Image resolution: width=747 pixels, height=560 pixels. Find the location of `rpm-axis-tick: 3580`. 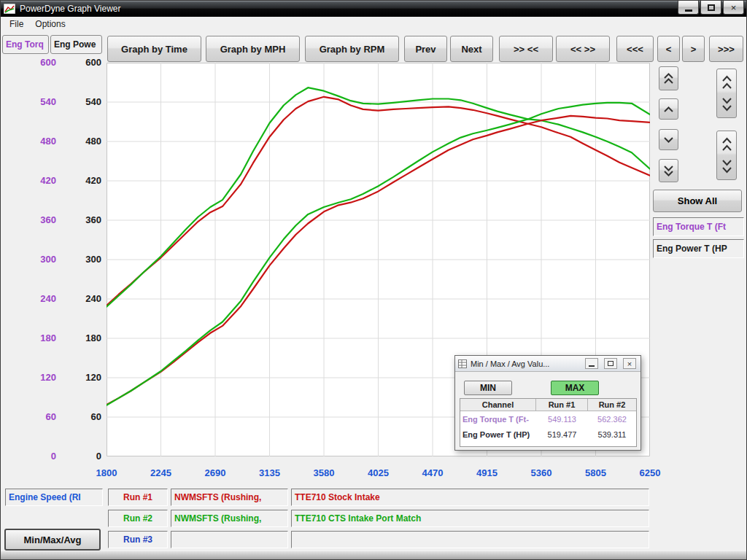

rpm-axis-tick: 3580 is located at coordinates (324, 472).